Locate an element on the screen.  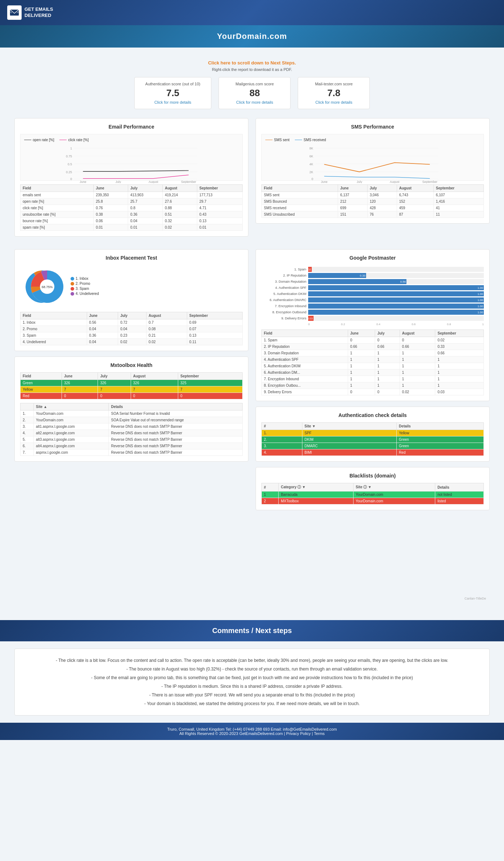
inbox-th-3: August is located at coordinates (166, 316).